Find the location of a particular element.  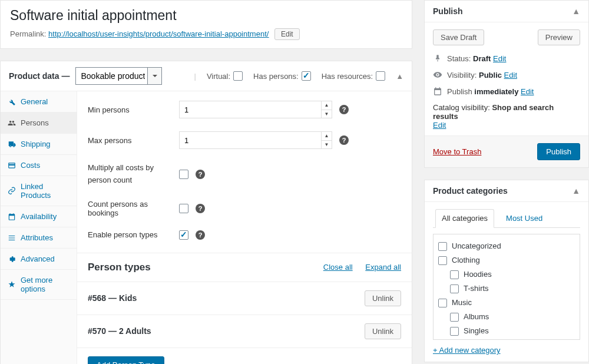

catalog-visibility-row: Catalog visibility: Shop and search resu… is located at coordinates (507, 117).